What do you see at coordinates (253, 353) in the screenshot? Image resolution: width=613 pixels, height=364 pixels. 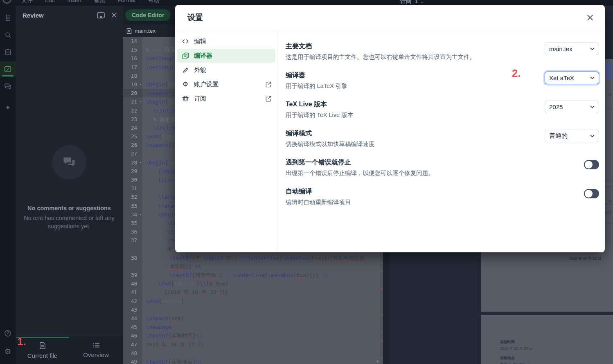 I see `code-line-48: 48` at bounding box center [253, 353].